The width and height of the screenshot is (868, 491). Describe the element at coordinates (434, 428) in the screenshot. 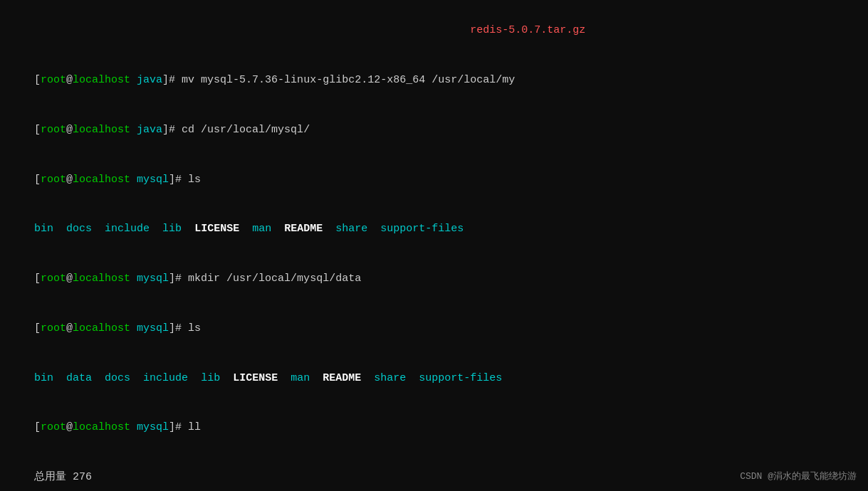

I see `cmd-ll: [root@localhost mysql]# ll` at that location.